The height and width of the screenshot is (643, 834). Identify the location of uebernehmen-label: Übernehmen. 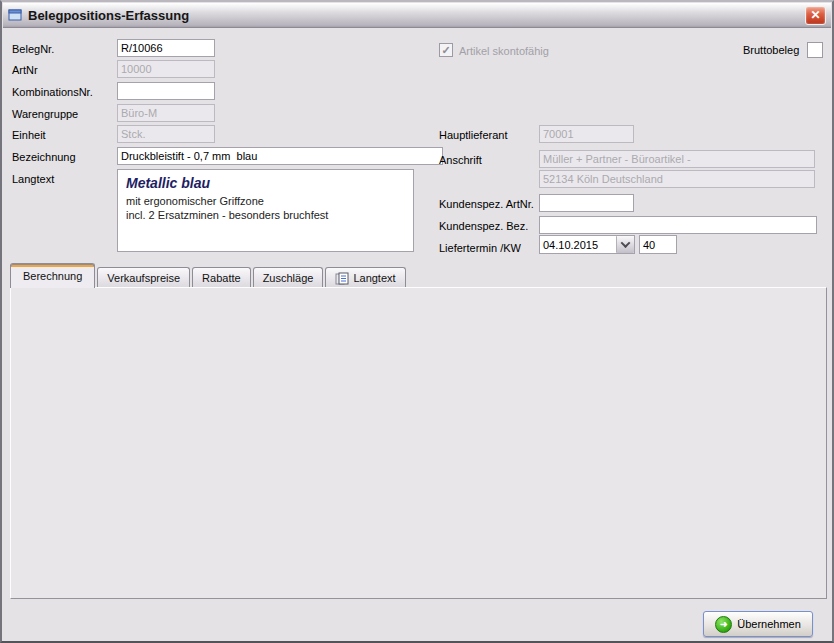
(769, 624).